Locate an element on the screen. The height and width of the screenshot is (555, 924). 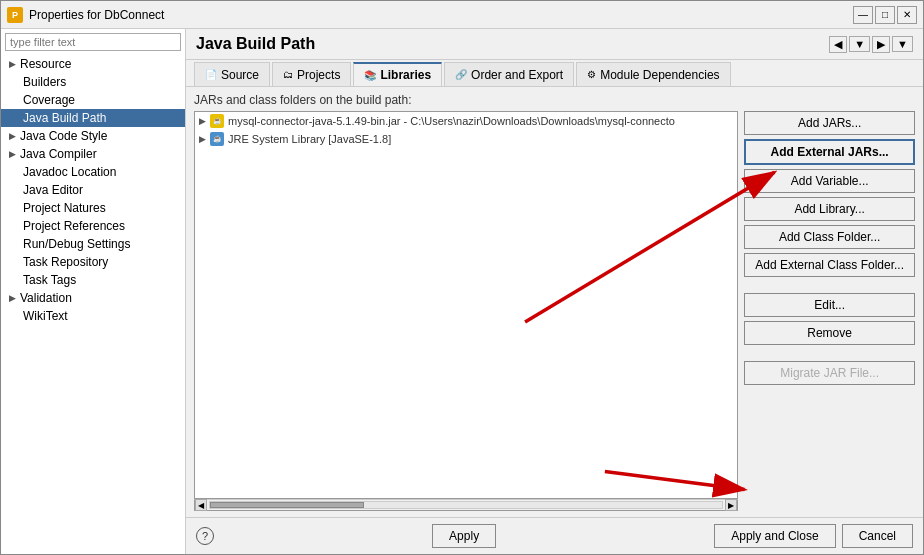
sidebar-item-coverage: Coverage is located at coordinates (93, 100).